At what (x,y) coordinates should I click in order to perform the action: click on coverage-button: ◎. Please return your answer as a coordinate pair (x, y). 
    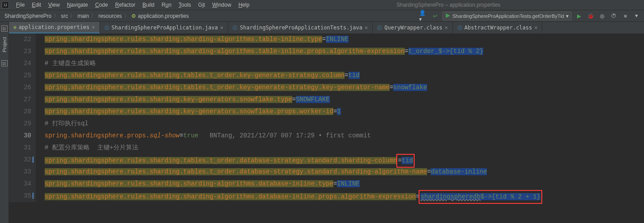
    Looking at the image, I should click on (602, 16).